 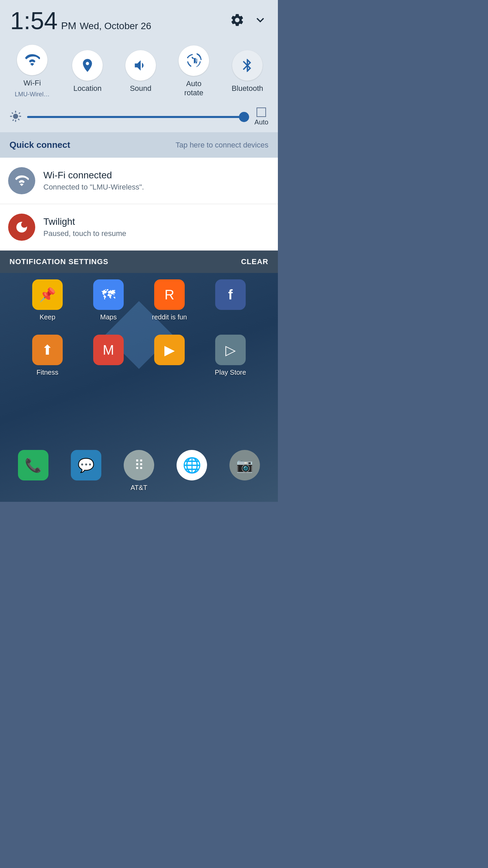 I want to click on dock-messages: 💬, so click(x=86, y=471).